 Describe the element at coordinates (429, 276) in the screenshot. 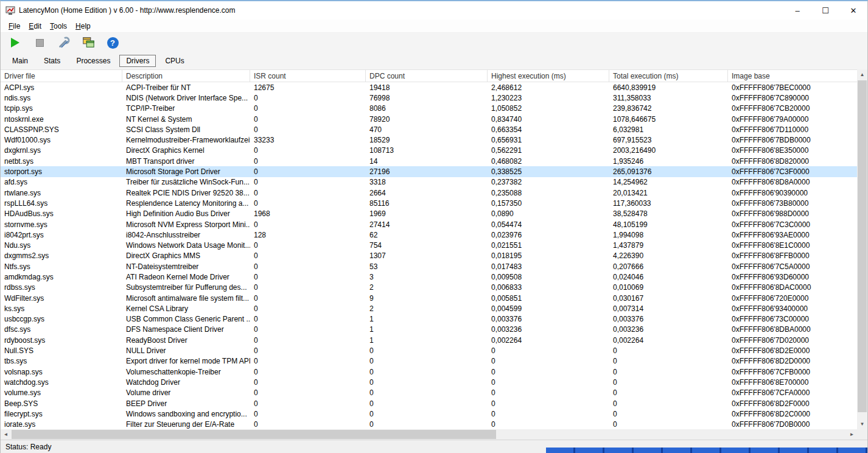

I see `table-row: amdkmdag.sysATI Radeon Kernel Mode Drive…` at that location.